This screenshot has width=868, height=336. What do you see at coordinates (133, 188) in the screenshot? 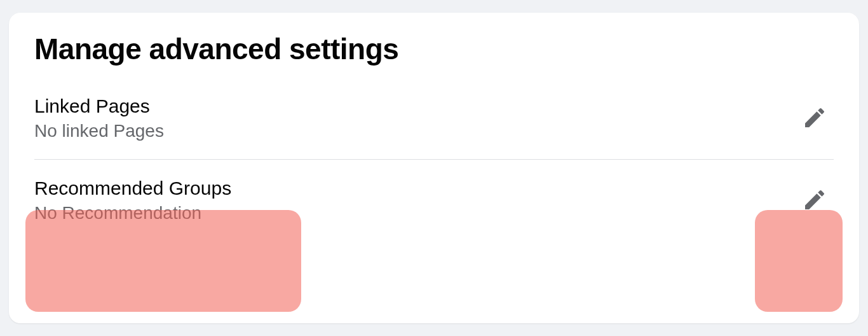
I see `recommended-groups-label: Recommended Groups` at bounding box center [133, 188].